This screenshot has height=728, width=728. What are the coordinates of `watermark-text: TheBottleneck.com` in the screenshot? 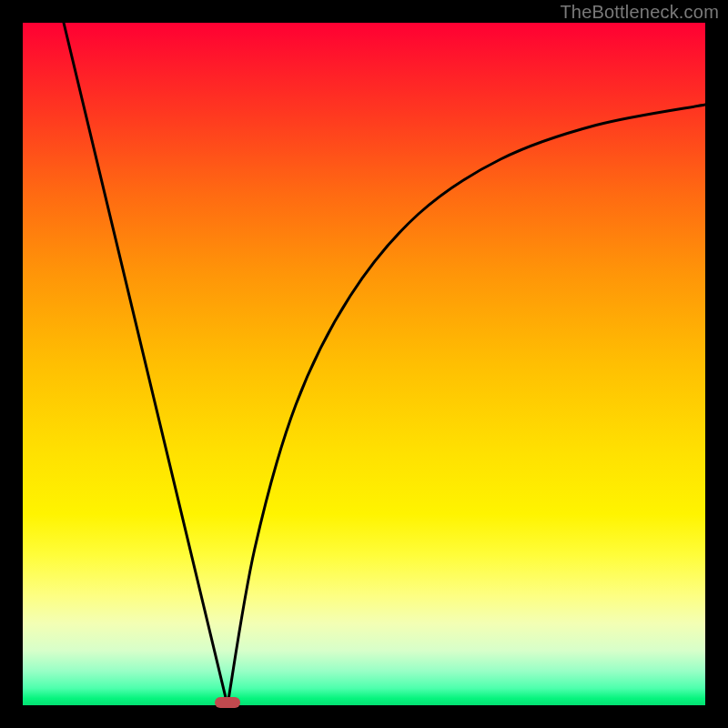 It's located at (639, 13).